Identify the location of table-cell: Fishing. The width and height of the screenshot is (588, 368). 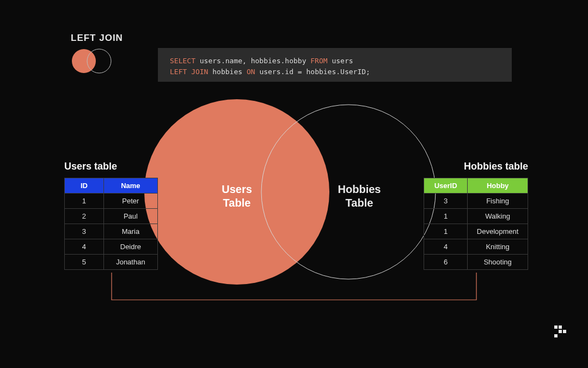
(498, 201).